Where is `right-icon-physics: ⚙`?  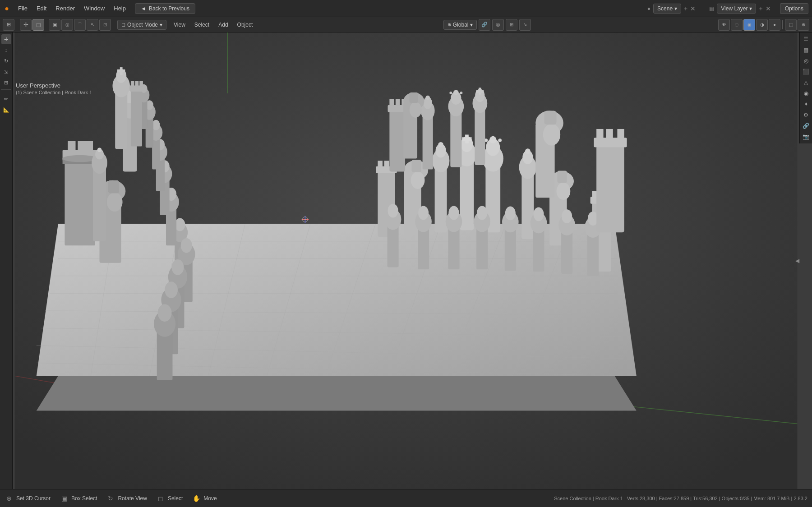 right-icon-physics: ⚙ is located at coordinates (806, 115).